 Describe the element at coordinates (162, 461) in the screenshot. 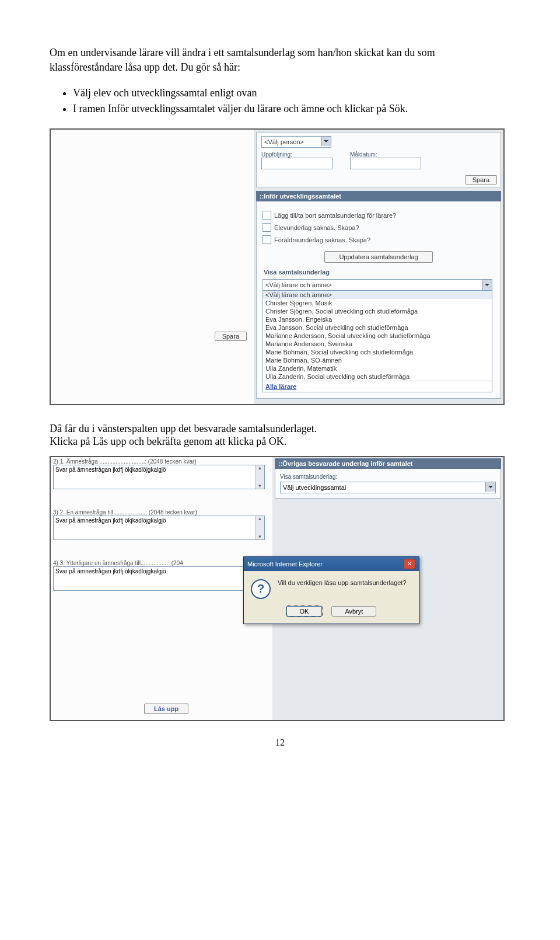

I see `qa-label-1: 2) 1. Ämnesfråga .......................…` at that location.